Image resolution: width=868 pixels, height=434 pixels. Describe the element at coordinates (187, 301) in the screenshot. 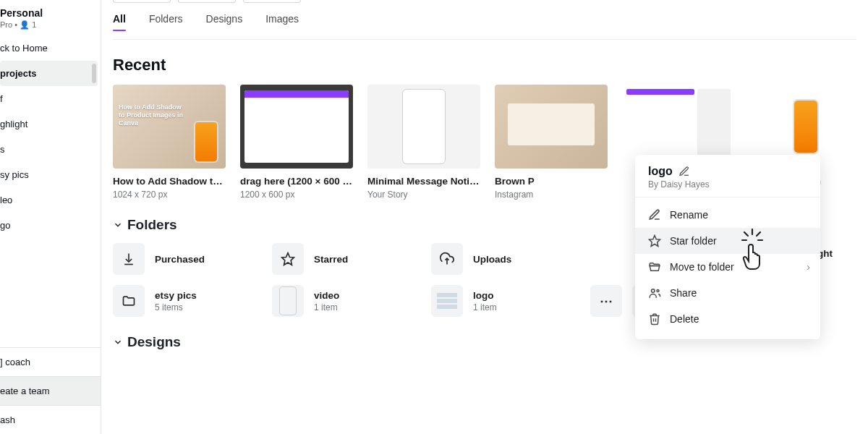

I see `folder-etsy-pics: etsy pics5 items` at that location.